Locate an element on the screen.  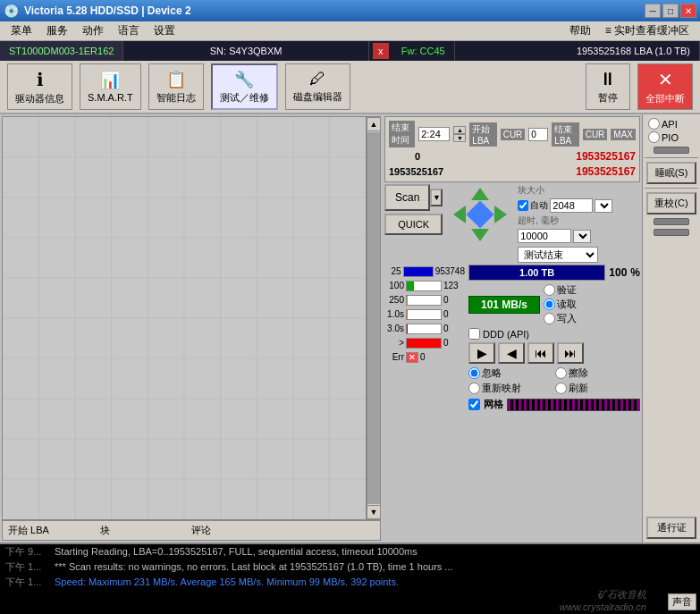
verify-radio is located at coordinates (549, 290).